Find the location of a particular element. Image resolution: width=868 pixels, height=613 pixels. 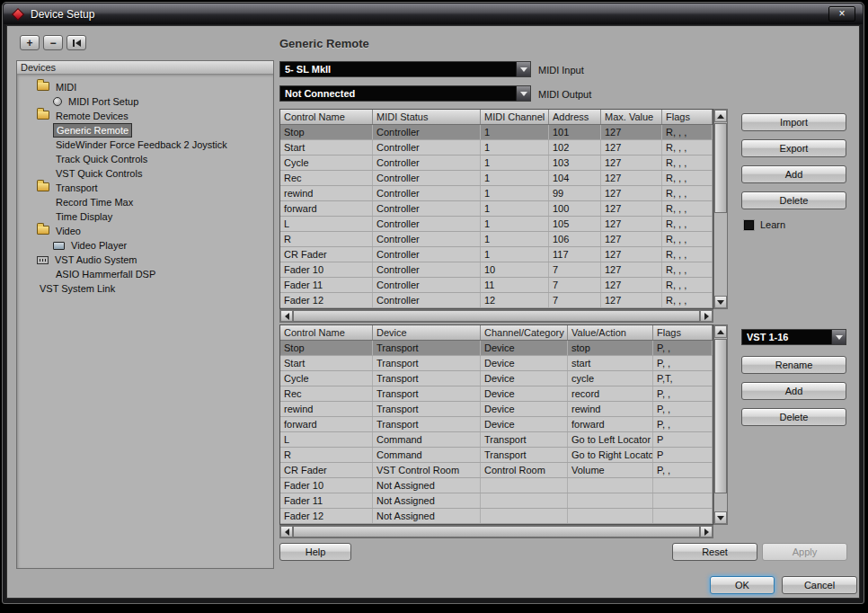

remove-device-button: − is located at coordinates (53, 43).